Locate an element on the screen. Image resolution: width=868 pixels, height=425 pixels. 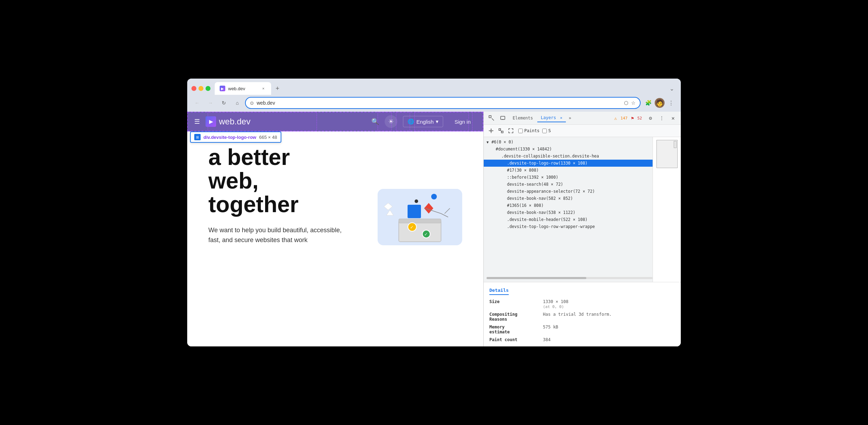
tab-dropdown-button: ⌄ is located at coordinates (672, 88).